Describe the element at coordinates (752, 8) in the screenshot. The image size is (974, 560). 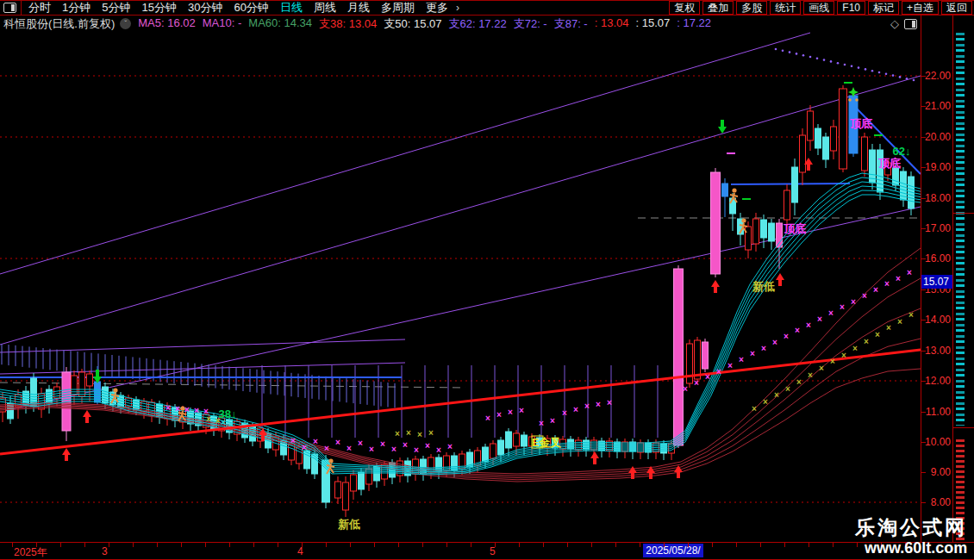
I see `toolbar-button-多股: 多股` at that location.